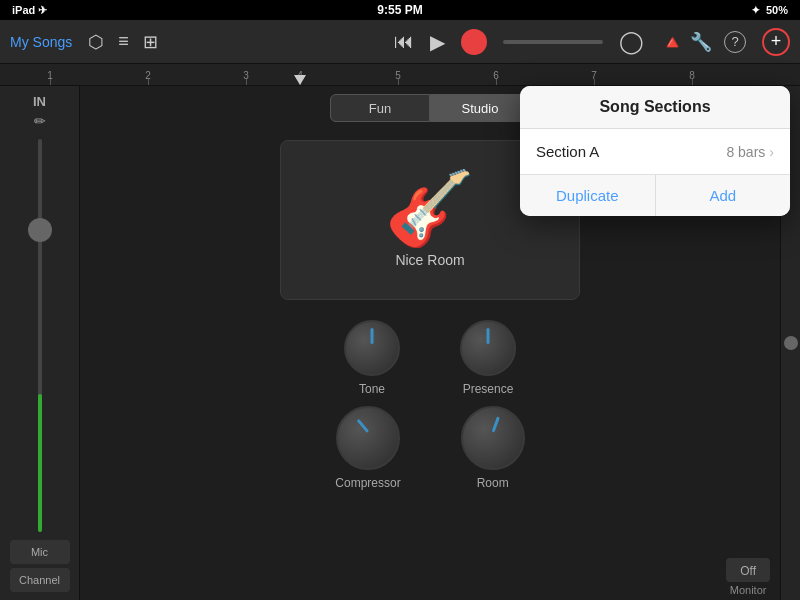  Describe the element at coordinates (404, 42) in the screenshot. I see `rewind-button: ⏮` at that location.